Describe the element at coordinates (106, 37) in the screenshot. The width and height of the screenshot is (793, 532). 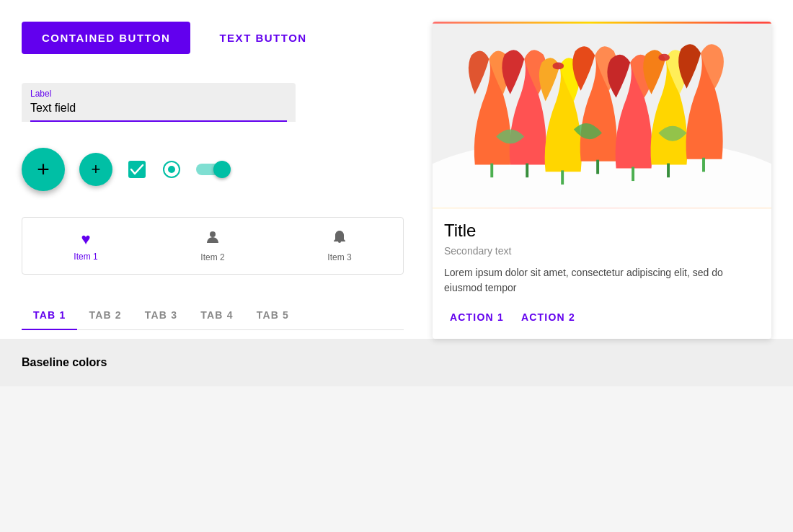
I see `contained-button: CONTAINED BUTTON` at that location.